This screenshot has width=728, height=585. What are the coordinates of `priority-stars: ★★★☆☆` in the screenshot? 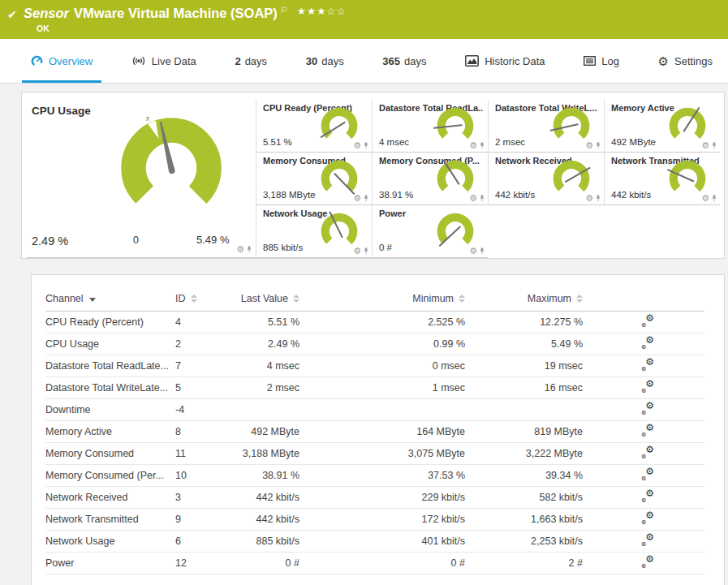 It's located at (321, 11).